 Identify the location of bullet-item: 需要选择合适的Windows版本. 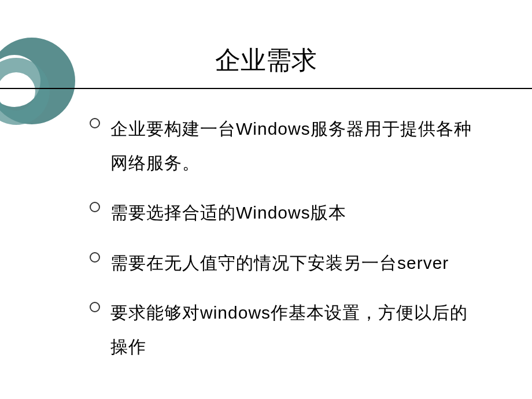
(288, 213).